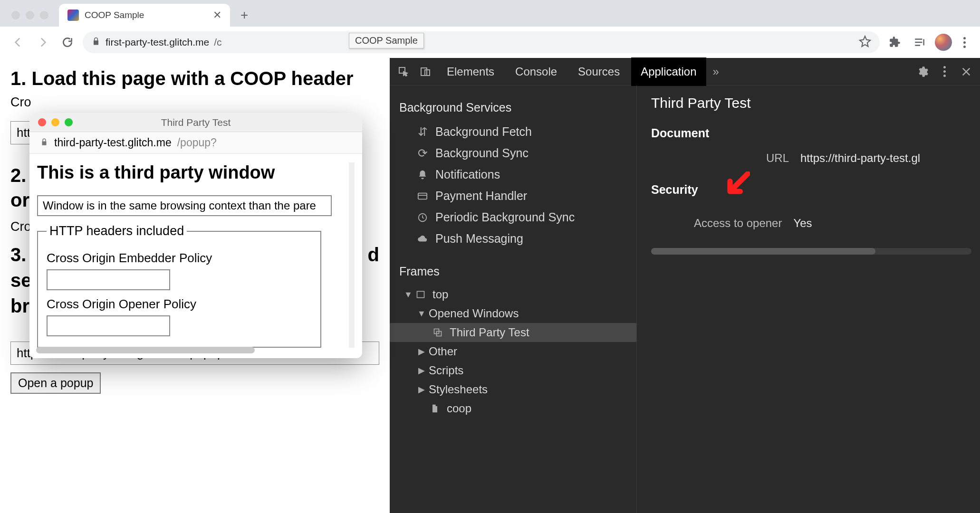  I want to click on url-path: /c, so click(218, 42).